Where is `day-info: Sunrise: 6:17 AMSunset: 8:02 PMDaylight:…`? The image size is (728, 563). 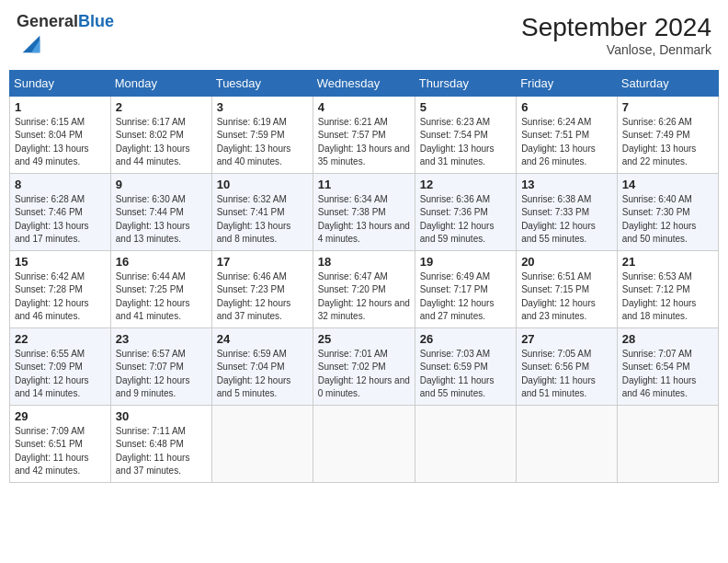
day-info: Sunrise: 6:17 AMSunset: 8:02 PMDaylight:… is located at coordinates (162, 143).